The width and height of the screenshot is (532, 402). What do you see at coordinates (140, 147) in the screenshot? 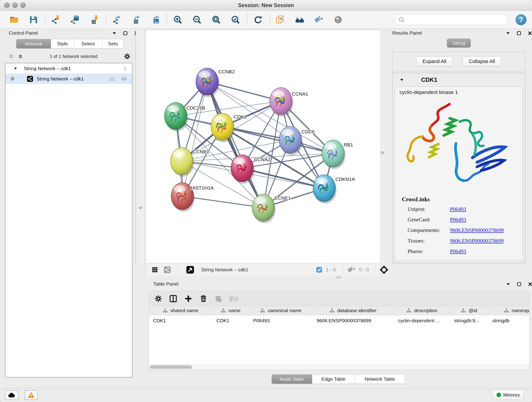
I see `left-splitter` at bounding box center [140, 147].